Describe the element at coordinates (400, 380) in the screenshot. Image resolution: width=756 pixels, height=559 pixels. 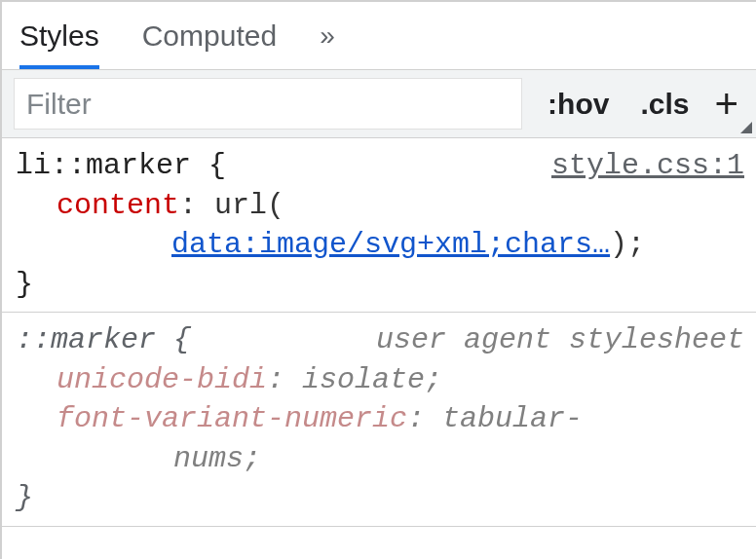
I see `declaration: unicode-bidi: isolate;` at that location.